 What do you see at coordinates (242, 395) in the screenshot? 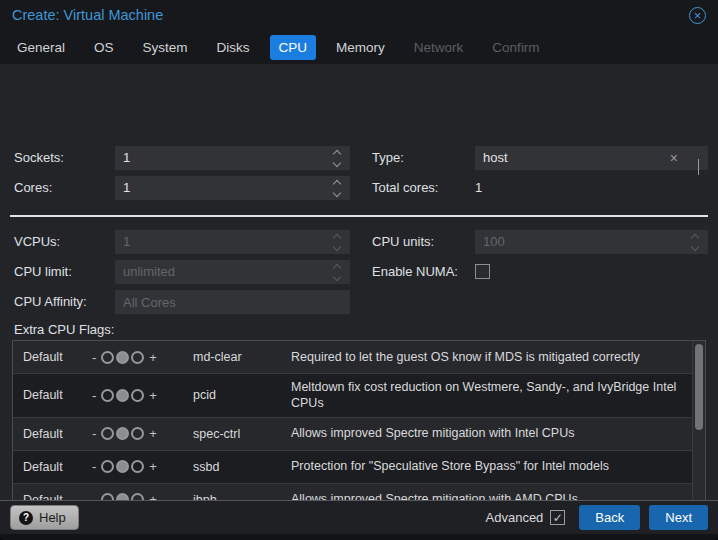
I see `flag-name: pcid` at bounding box center [242, 395].